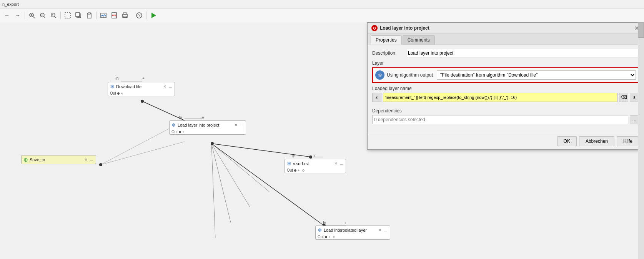 The height and width of the screenshot is (259, 644). Describe the element at coordinates (386, 230) in the screenshot. I see `node-load-interpolated-expand: …` at that location.